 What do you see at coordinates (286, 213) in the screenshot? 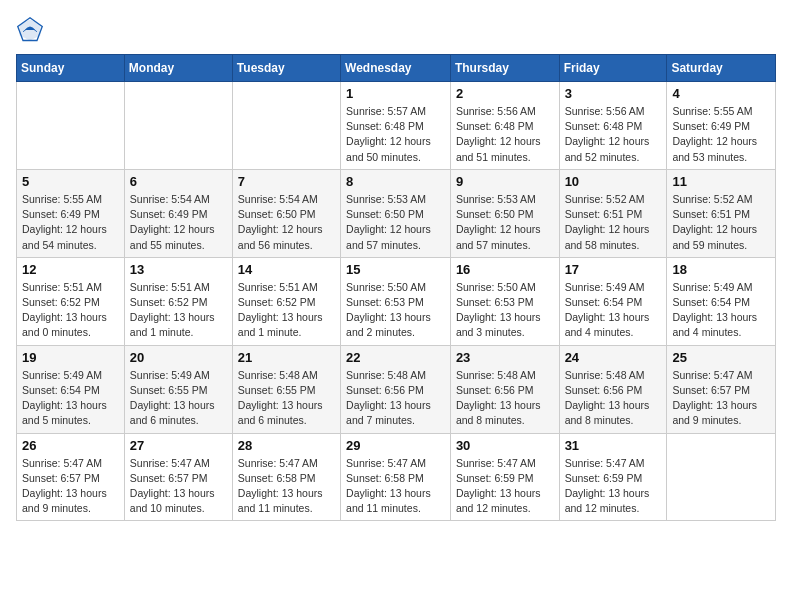
I see `calendar-cell: 7Sunrise: 5:54 AM Sunset: 6:50 PM Daylig…` at bounding box center [286, 213].